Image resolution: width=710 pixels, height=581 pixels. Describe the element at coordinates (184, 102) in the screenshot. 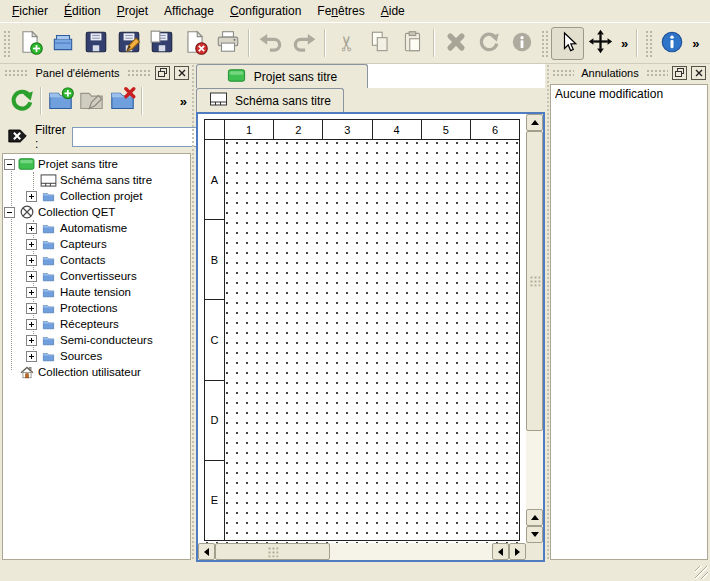

I see `panel-toolbar-overflow-button: »` at that location.